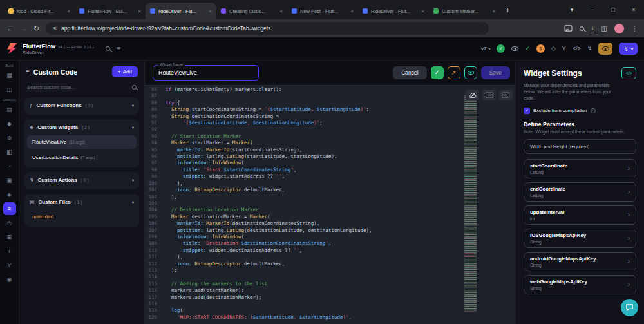 The width and height of the screenshot is (644, 324). What do you see at coordinates (330, 90) in the screenshot?
I see `code-line: 86if (markers.isNotEmpty) markers.clear(…` at bounding box center [330, 90].